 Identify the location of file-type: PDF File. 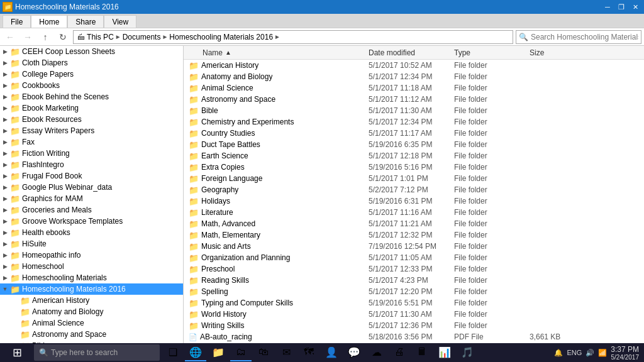
(492, 337).